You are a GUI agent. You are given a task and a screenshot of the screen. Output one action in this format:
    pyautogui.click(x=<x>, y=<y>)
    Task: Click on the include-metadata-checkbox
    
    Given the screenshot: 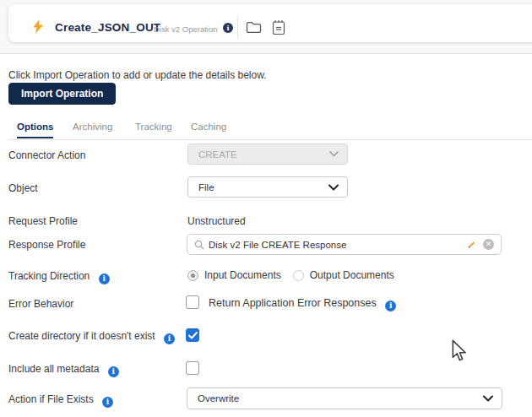 What is the action you would take?
    pyautogui.click(x=193, y=368)
    